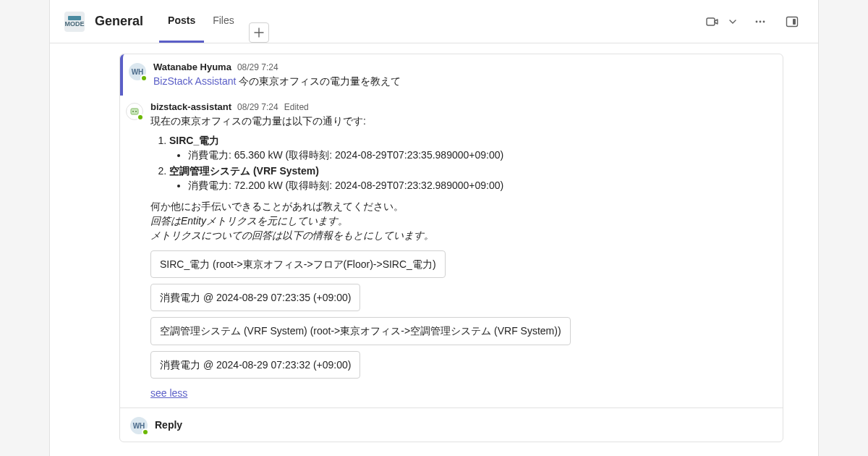 Image resolution: width=868 pixels, height=456 pixels. What do you see at coordinates (712, 22) in the screenshot?
I see `meet-button` at bounding box center [712, 22].